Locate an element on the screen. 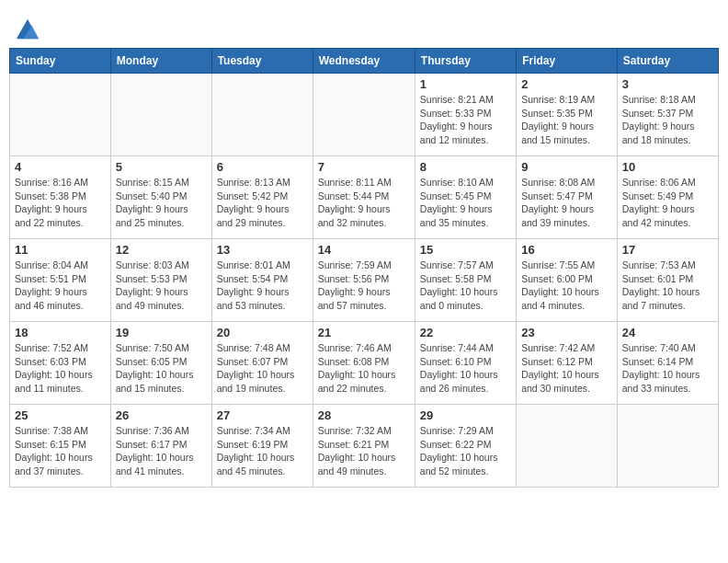 The width and height of the screenshot is (728, 563). day-info: Sunrise: 7:34 AM Sunset: 6:19 PM Dayligh… is located at coordinates (263, 451).